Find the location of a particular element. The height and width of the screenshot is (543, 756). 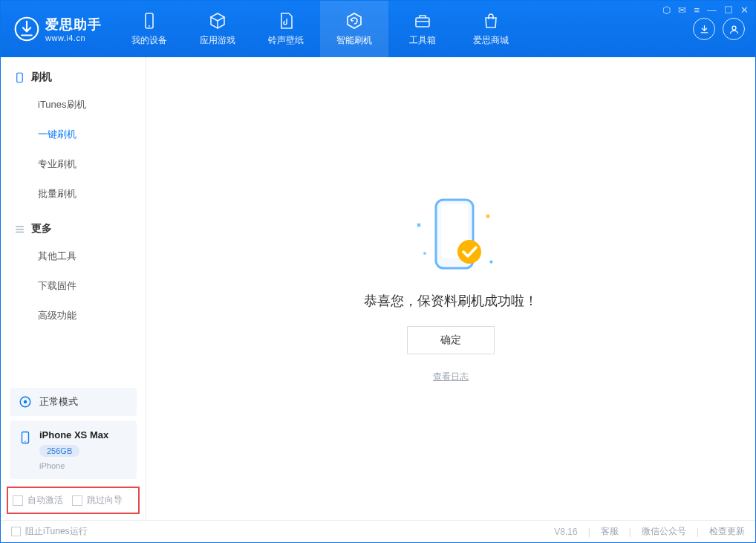

device-mode-card: 正常模式 is located at coordinates (73, 402).